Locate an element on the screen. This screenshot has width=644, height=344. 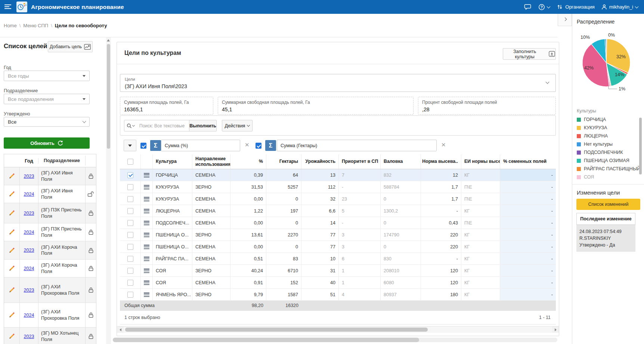
goal-row: 2024 (ЗГ) АХИ Прохоровка Поля is located at coordinates (50, 315).